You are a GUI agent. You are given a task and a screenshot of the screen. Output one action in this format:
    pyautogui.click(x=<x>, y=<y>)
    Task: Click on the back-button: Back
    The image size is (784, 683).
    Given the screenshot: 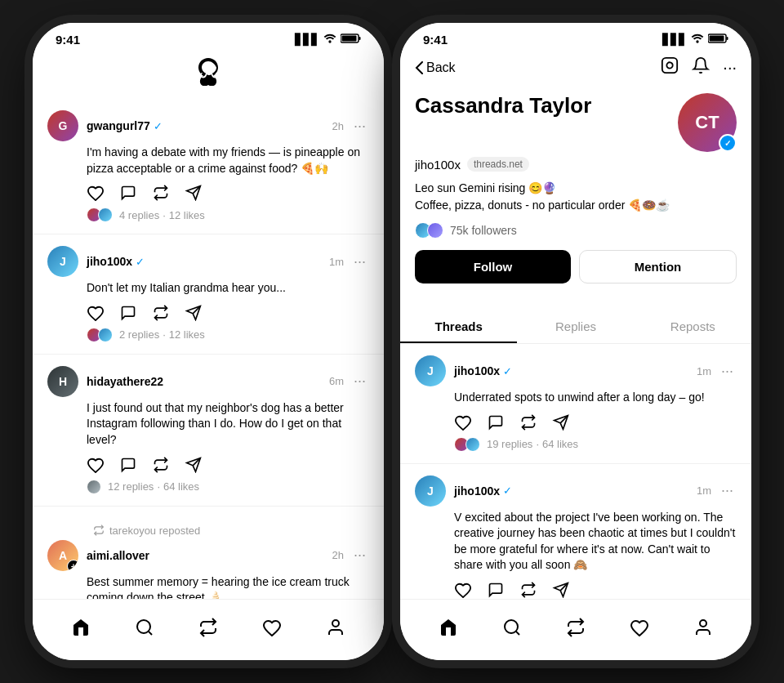 What is the action you would take?
    pyautogui.click(x=435, y=68)
    